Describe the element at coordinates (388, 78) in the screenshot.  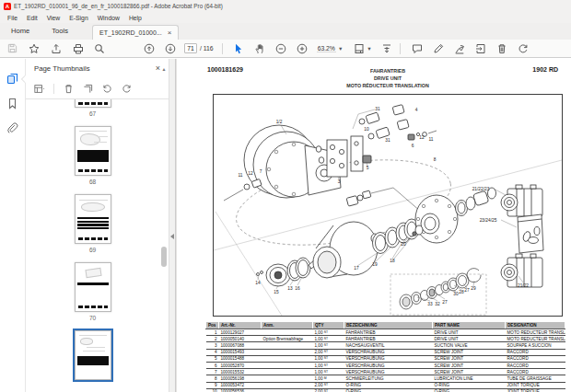
I see `title-english: DRIVE UNIT` at that location.